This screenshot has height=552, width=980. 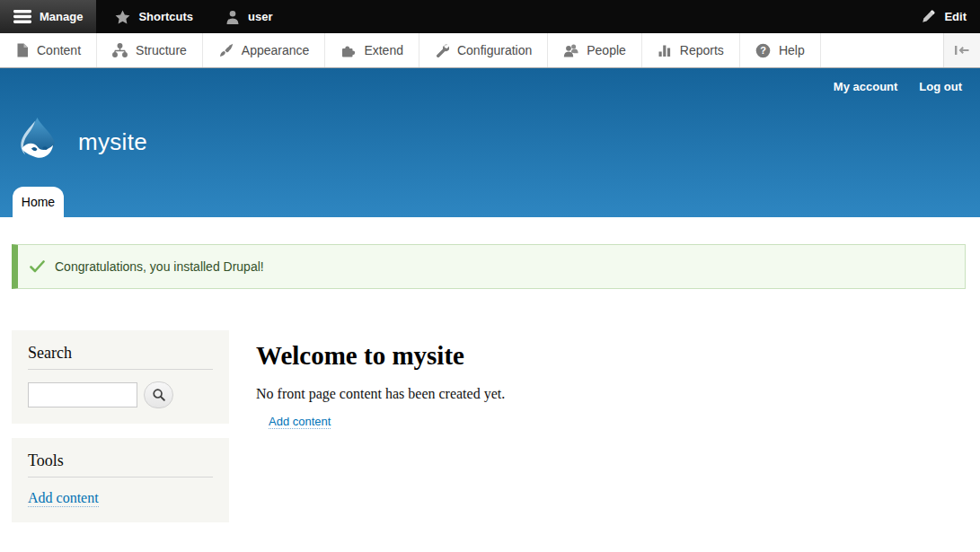 I want to click on paintbrush-icon, so click(x=226, y=50).